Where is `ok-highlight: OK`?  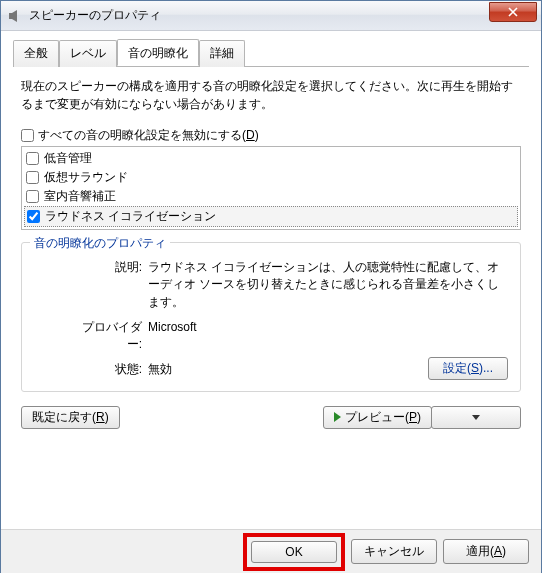
ok-highlight: OK is located at coordinates (294, 552).